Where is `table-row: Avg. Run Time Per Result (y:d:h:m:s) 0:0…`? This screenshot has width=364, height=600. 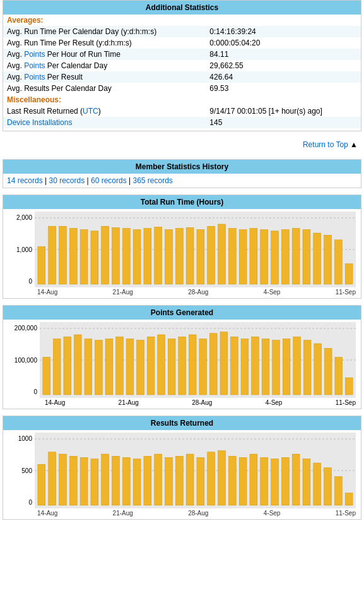 table-row: Avg. Run Time Per Result (y:d:h:m:s) 0:0… is located at coordinates (182, 43).